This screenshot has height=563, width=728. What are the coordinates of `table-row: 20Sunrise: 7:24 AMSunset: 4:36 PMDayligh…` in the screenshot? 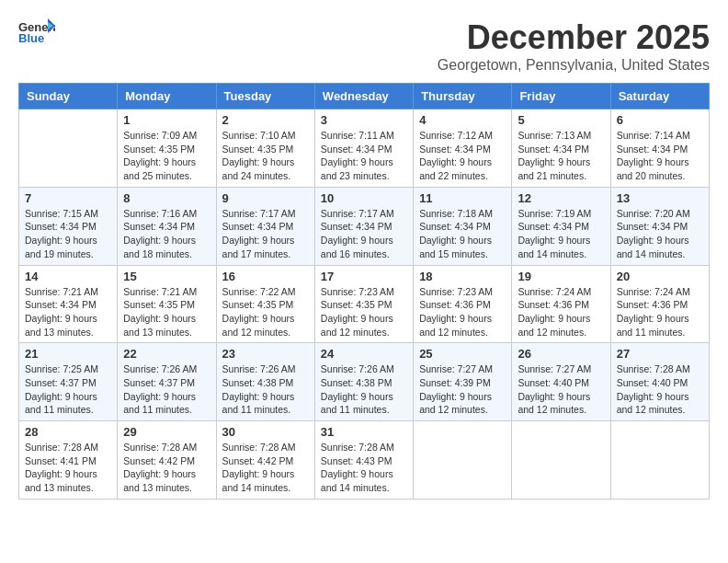 It's located at (660, 304).